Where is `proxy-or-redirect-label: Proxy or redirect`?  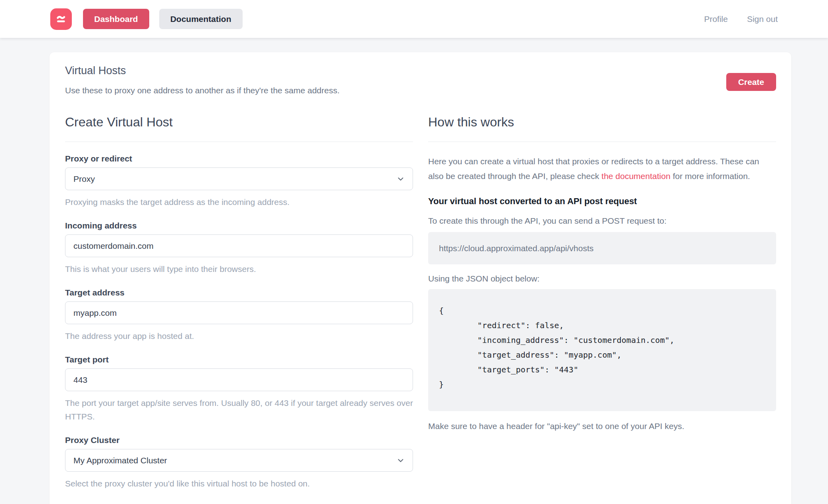 proxy-or-redirect-label: Proxy or redirect is located at coordinates (239, 159).